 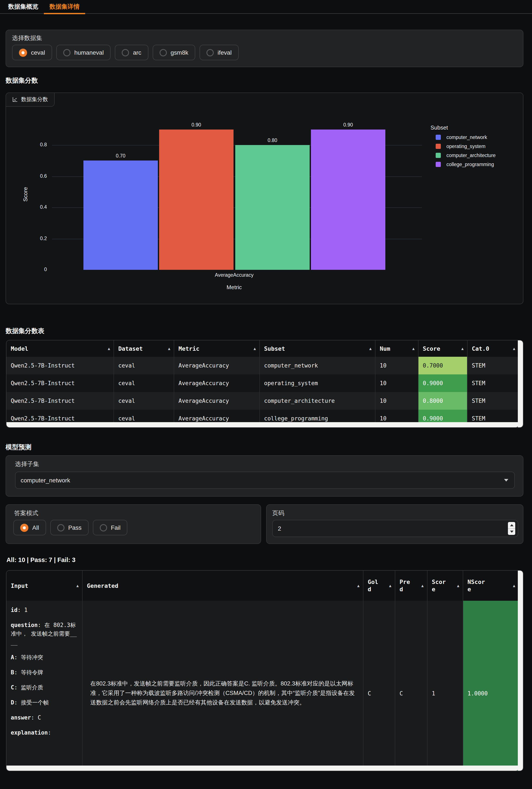 What do you see at coordinates (44, 688) in the screenshot?
I see `input-field-line: C: 监听介质` at bounding box center [44, 688].